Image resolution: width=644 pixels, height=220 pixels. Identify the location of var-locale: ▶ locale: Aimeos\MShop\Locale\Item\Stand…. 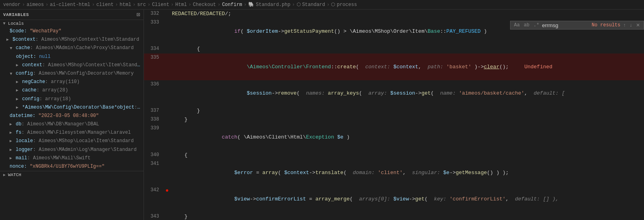
(72, 141).